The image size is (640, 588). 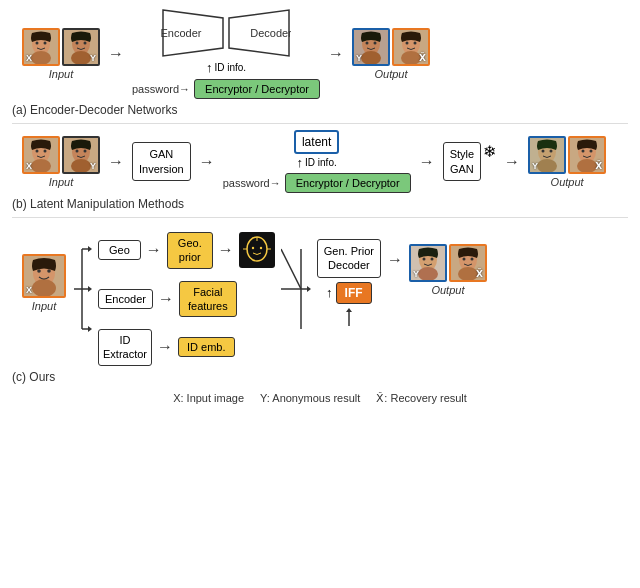 I want to click on encryptor-a: Encryptor / Decryptor, so click(x=257, y=89).